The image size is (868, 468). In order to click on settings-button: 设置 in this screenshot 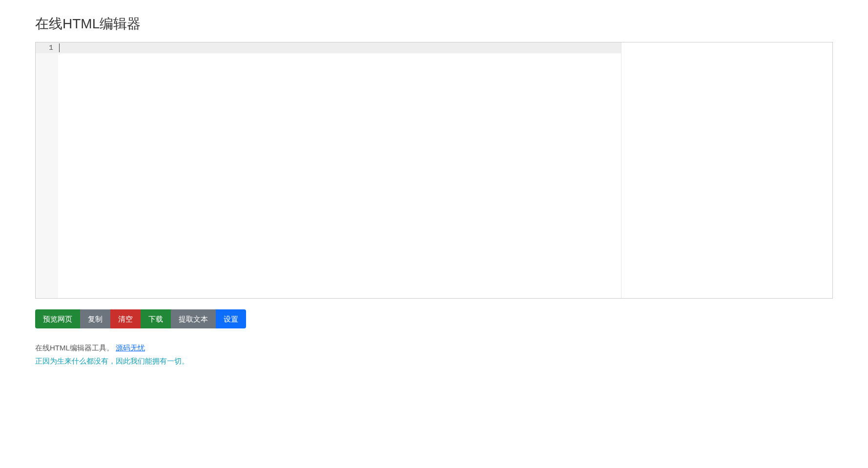, I will do `click(231, 319)`.